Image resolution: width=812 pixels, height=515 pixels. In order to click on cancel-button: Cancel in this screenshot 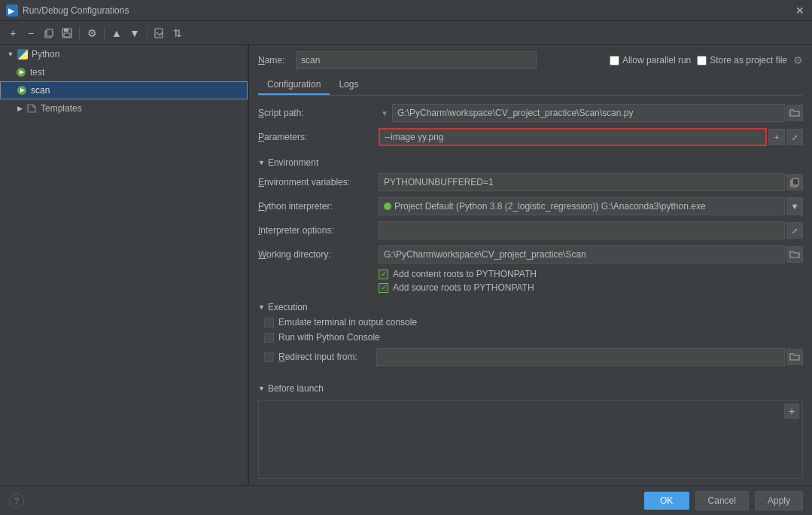, I will do `click(722, 501)`.